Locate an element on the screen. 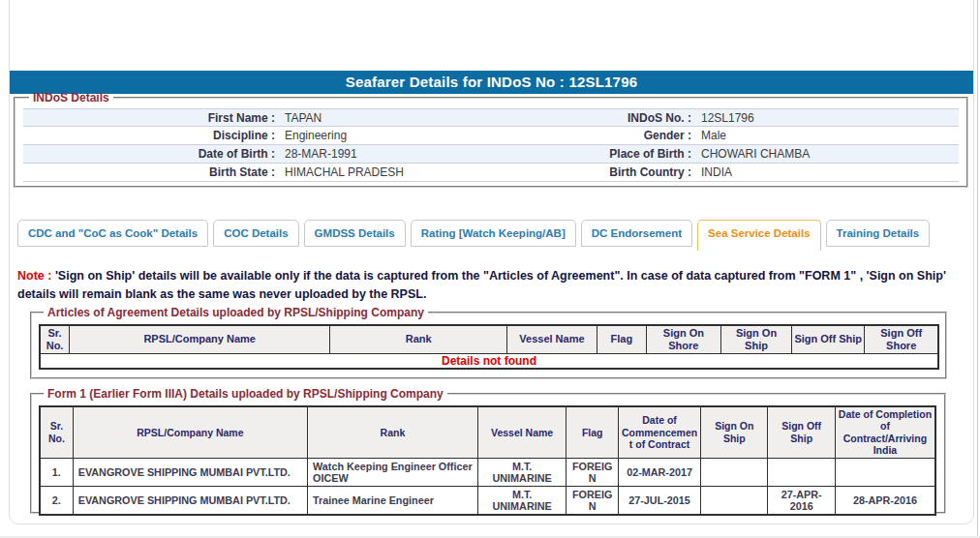  cell-sign-off-ship: 27-APR-2016 is located at coordinates (802, 500).